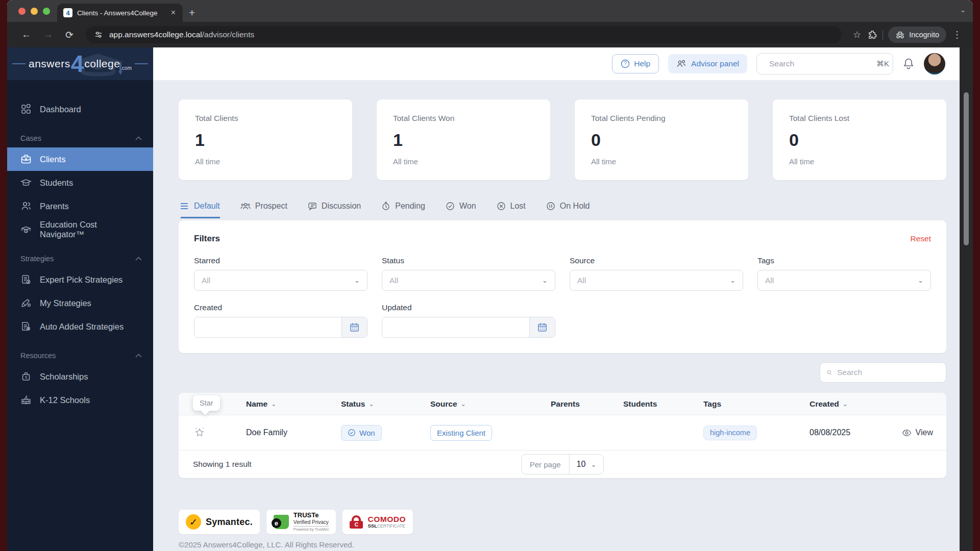 This screenshot has width=980, height=551. I want to click on tab-won: Won, so click(461, 210).